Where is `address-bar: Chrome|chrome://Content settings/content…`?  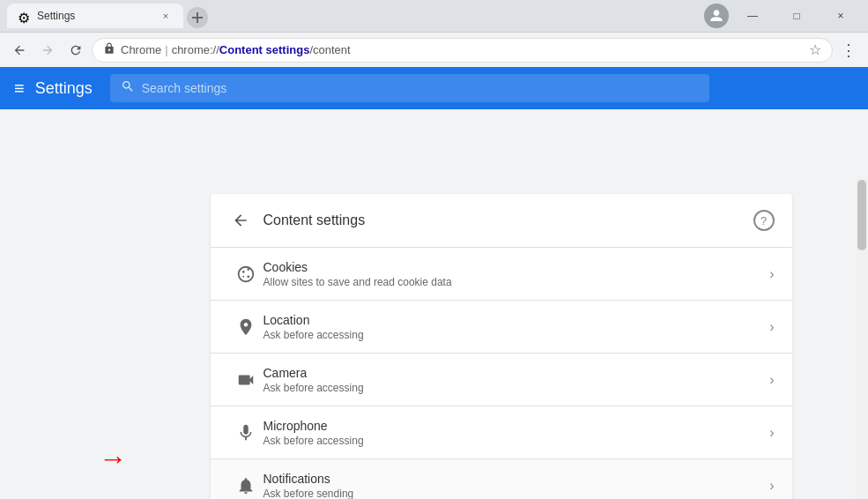
address-bar: Chrome|chrome://Content settings/content… is located at coordinates (462, 50).